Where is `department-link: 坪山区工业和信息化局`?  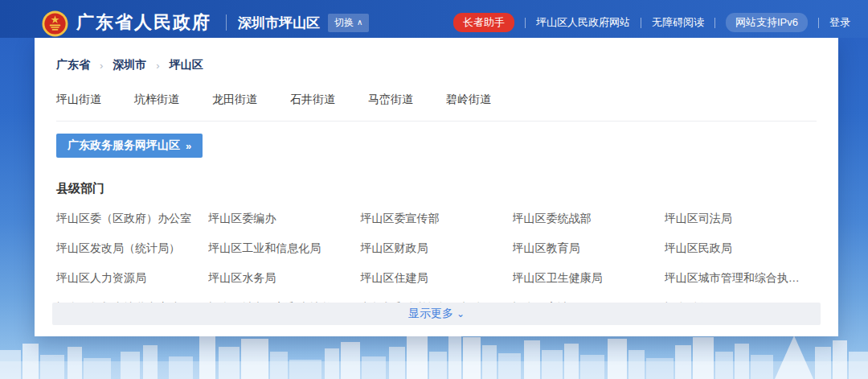
department-link: 坪山区工业和信息化局 is located at coordinates (285, 249).